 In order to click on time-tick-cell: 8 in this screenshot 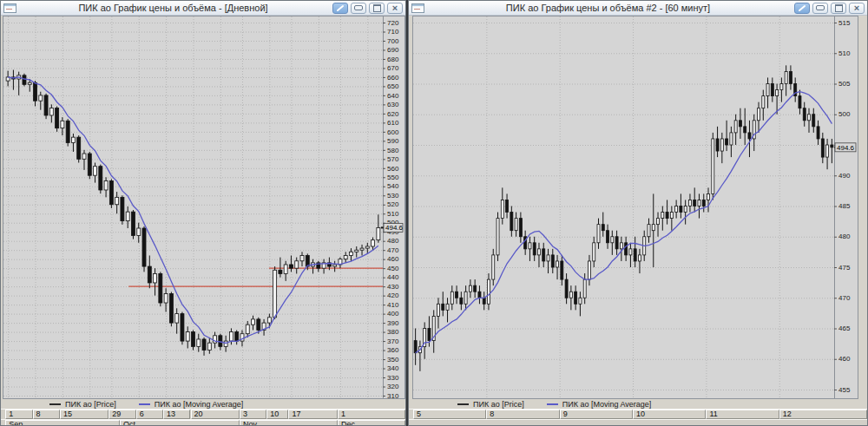, I will do `click(523, 415)`.